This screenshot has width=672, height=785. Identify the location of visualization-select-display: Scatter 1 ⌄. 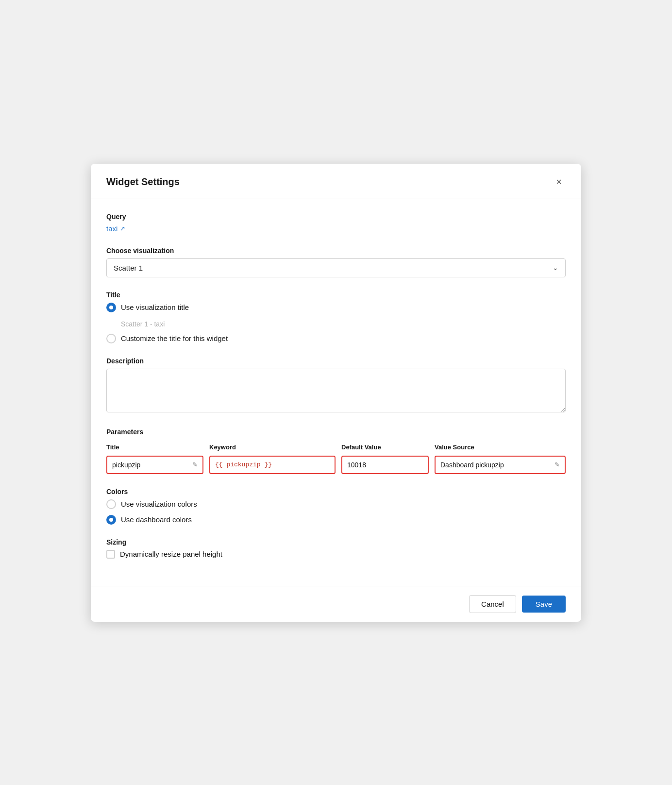
(336, 268).